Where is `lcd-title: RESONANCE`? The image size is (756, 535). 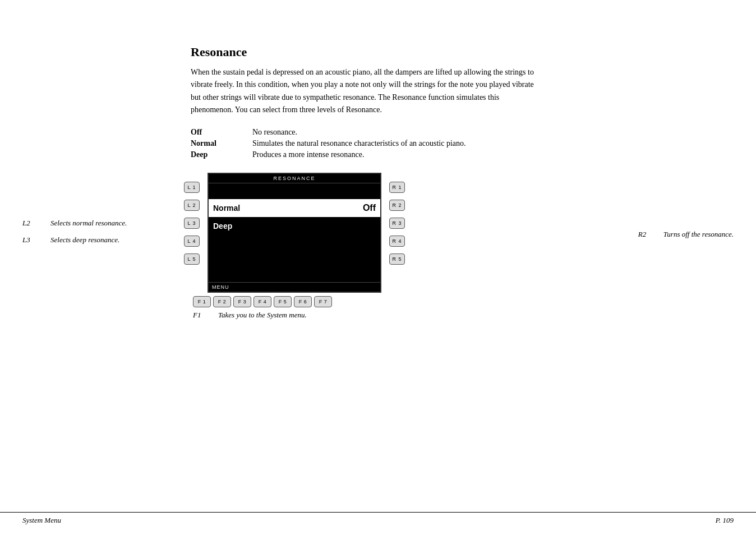
lcd-title: RESONANCE is located at coordinates (294, 178).